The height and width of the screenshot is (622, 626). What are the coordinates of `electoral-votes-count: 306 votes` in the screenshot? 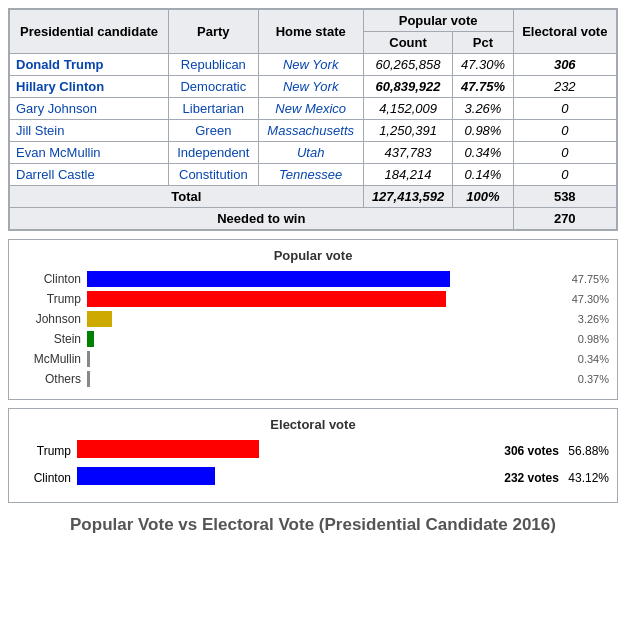 It's located at (532, 451).